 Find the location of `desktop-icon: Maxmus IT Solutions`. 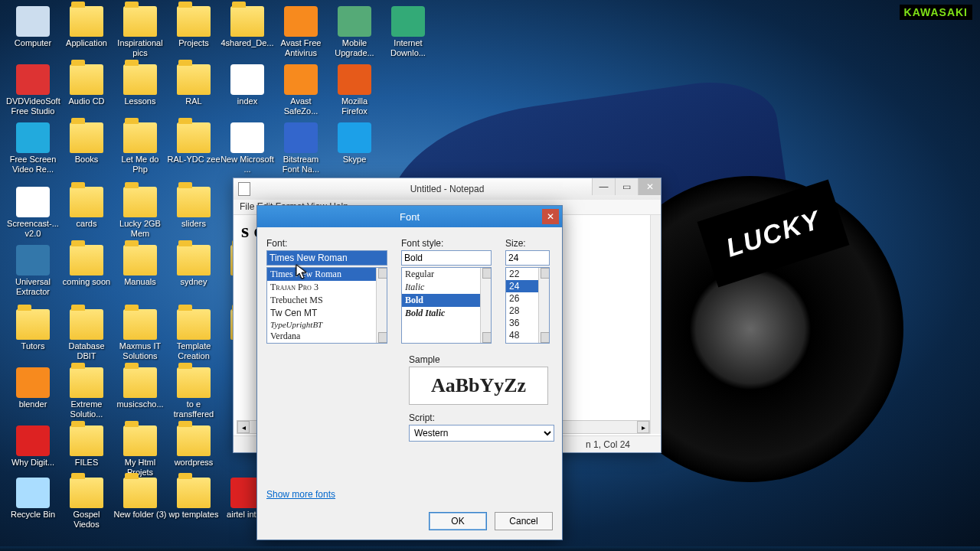

desktop-icon: Maxmus IT Solutions is located at coordinates (140, 335).